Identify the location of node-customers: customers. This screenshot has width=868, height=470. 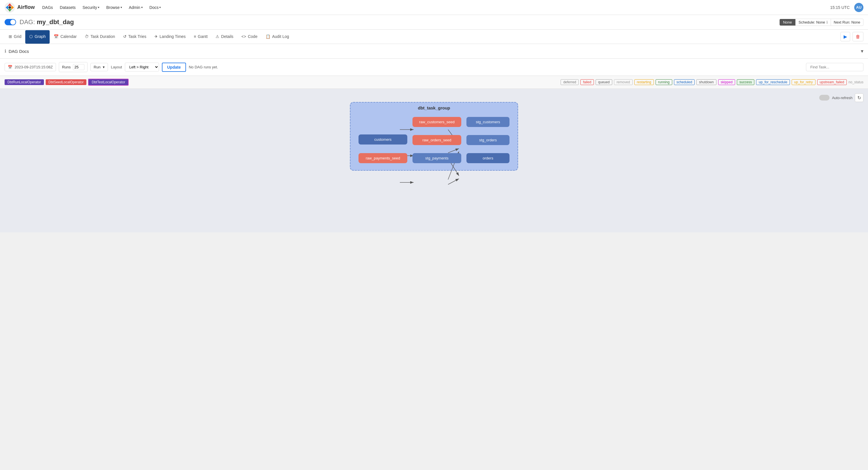
(383, 140).